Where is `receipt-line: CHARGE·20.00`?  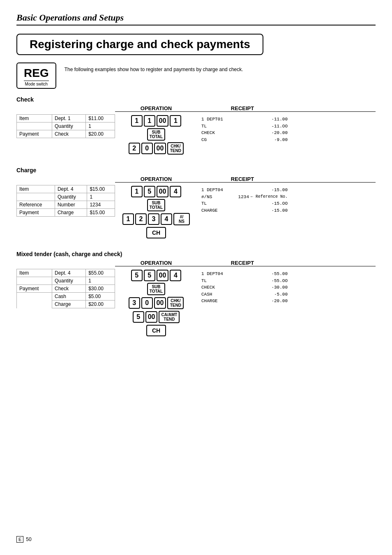 receipt-line: CHARGE·20.00 is located at coordinates (244, 301).